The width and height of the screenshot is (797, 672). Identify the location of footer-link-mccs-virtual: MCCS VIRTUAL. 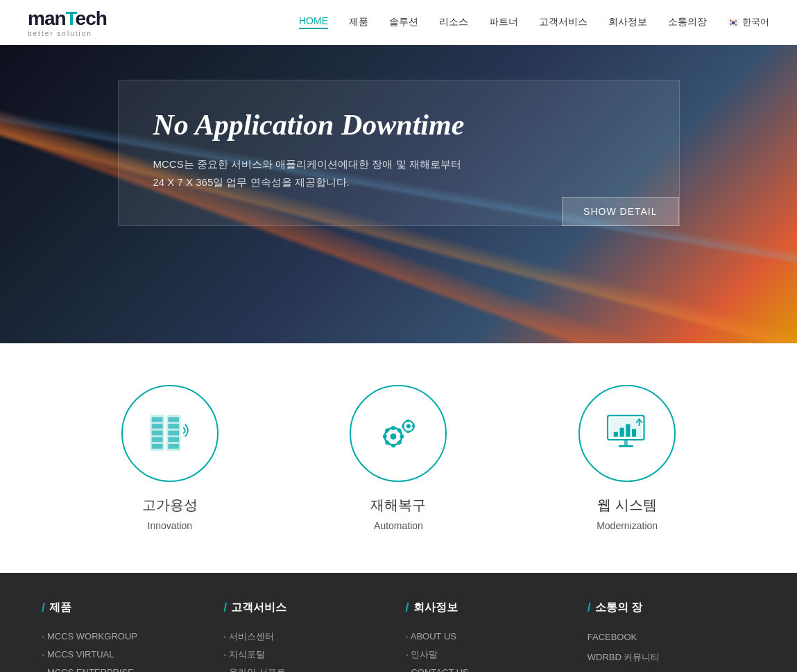
(119, 655).